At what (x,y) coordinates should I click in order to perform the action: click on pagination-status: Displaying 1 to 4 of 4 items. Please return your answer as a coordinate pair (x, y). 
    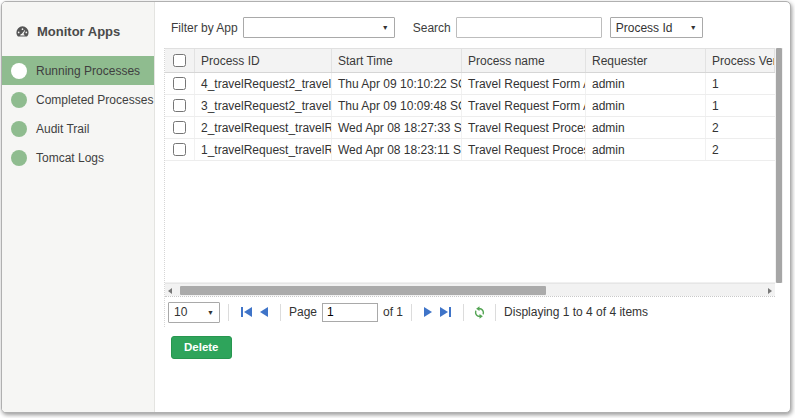
    Looking at the image, I should click on (576, 312).